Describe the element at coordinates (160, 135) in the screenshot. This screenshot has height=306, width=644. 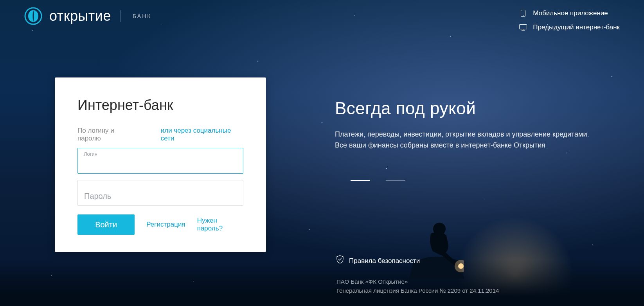
I see `login-tabs: По логину и паролю или через социальные …` at that location.